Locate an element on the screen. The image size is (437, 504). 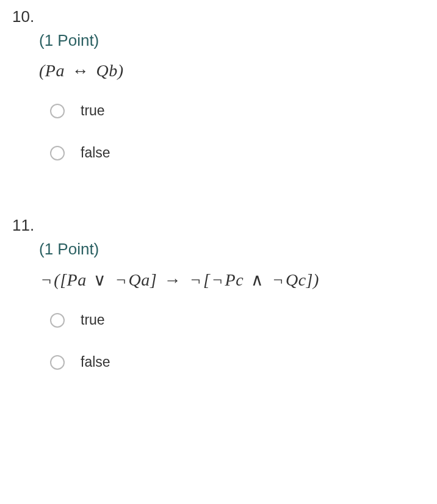
formula: ¬([Pa ∨ ¬Qa] → ¬[¬Pc ∧ ¬Qc]) is located at coordinates (232, 279).